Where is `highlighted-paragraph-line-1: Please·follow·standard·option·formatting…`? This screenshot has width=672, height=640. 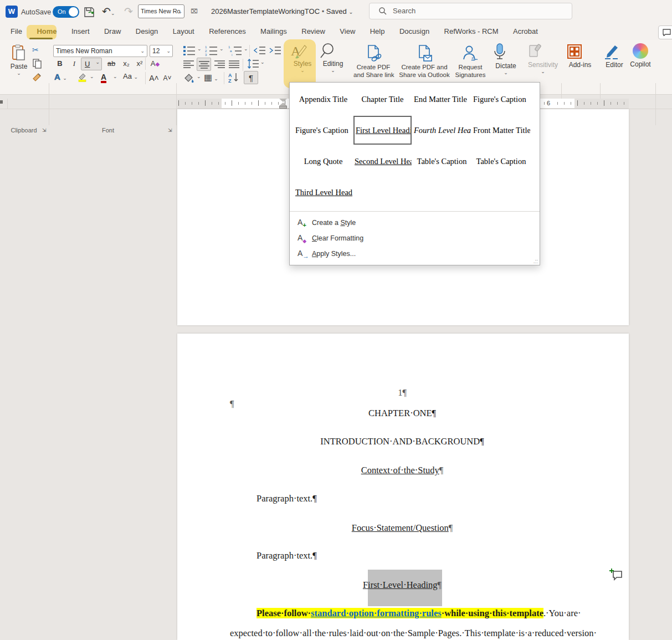 highlighted-paragraph-line-1: Please·follow·standard·option·formatting… is located at coordinates (419, 613).